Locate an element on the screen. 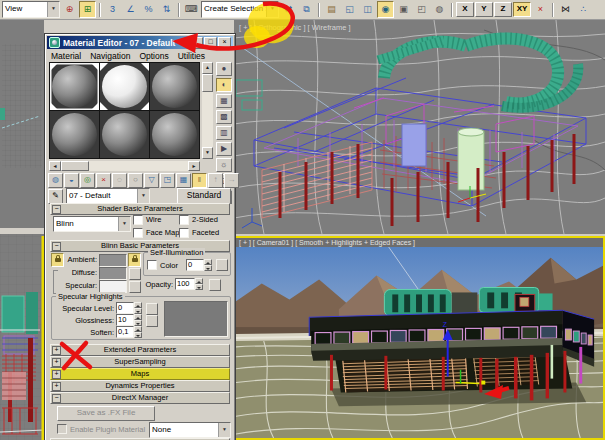 This screenshot has width=605, height=440. put-material-to-scene-icon: ◒ is located at coordinates (72, 180).